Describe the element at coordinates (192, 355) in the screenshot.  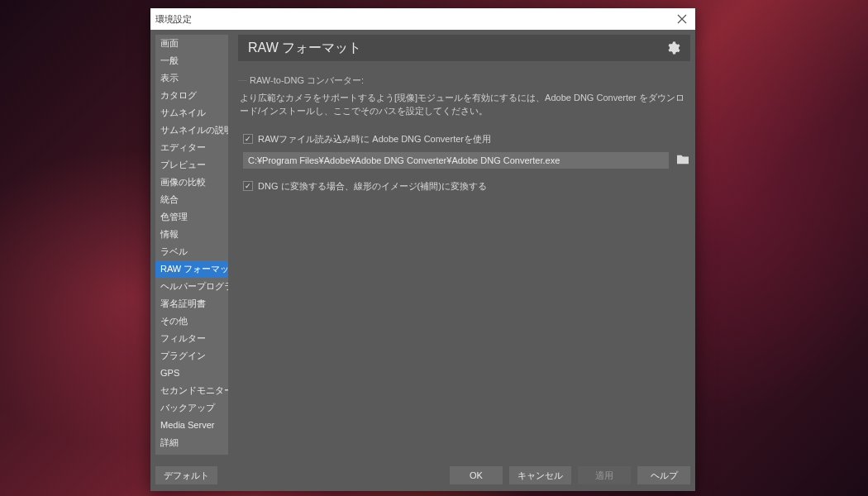
I see `sidebar-item: プラグイン` at that location.